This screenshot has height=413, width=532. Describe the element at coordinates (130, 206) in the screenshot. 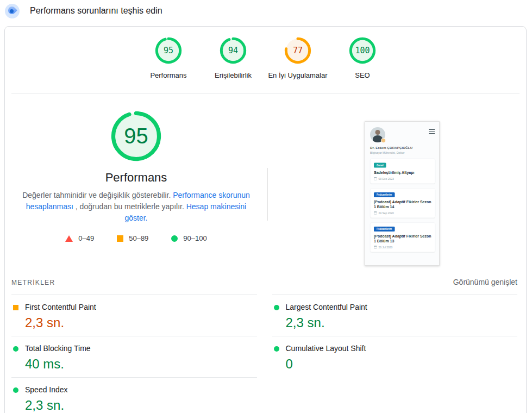

I see `description-text-2: , doğrudan bu metriklerle yapılır.` at that location.